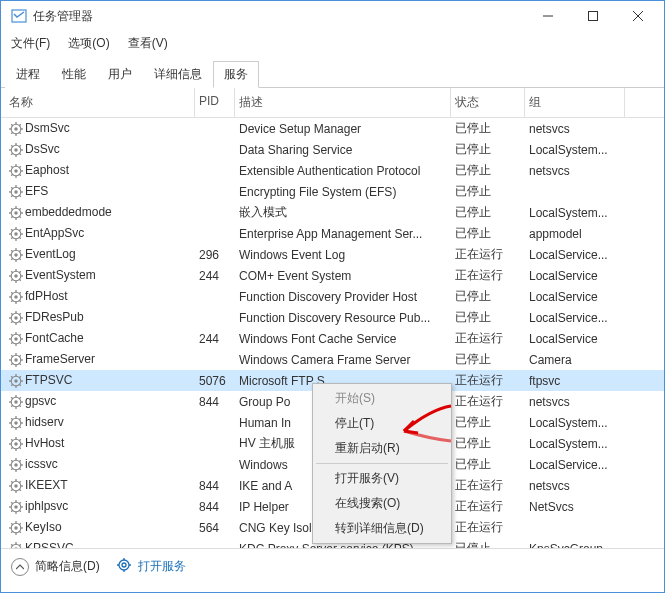  Describe the element at coordinates (382, 528) in the screenshot. I see `context-menu-item: 转到详细信息(D)` at that location.